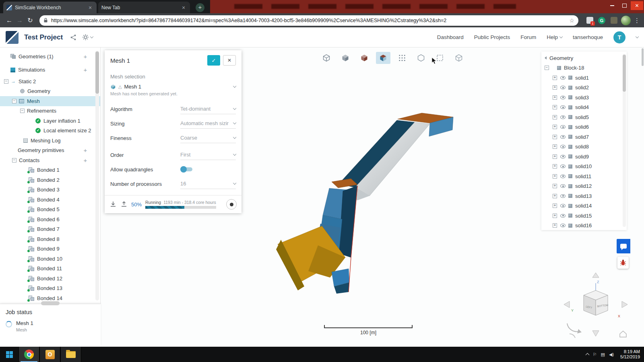 The image size is (644, 362). What do you see at coordinates (584, 176) in the screenshot?
I see `geometry-solid-row: solid11` at bounding box center [584, 176].